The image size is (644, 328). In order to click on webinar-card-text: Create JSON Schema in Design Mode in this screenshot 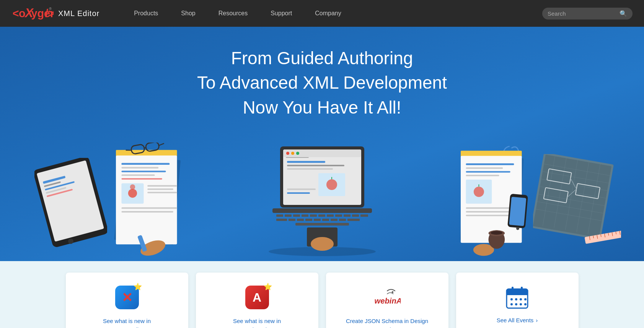, I will do `click(387, 323)`.